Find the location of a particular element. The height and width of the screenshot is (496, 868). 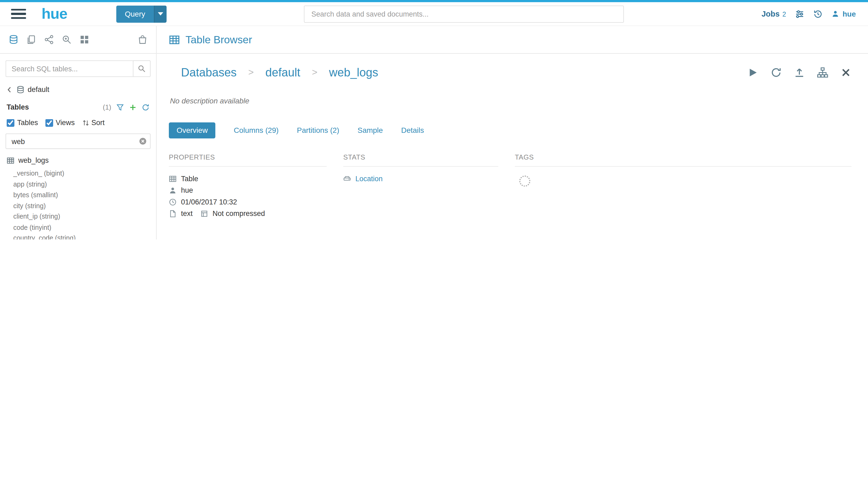

property-created: 01/06/2017 10:32 is located at coordinates (256, 202).